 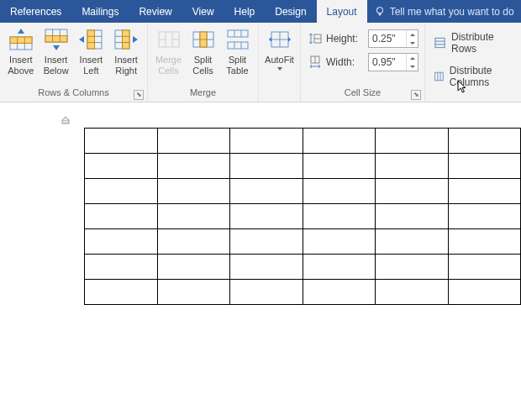 I want to click on insert-below-button: InsertBelow, so click(x=56, y=50).